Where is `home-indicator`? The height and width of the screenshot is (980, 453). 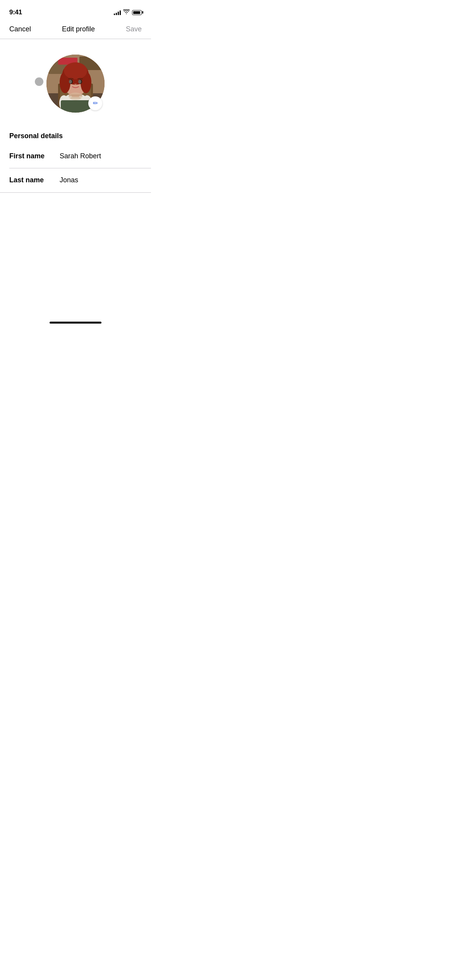 home-indicator is located at coordinates (76, 323).